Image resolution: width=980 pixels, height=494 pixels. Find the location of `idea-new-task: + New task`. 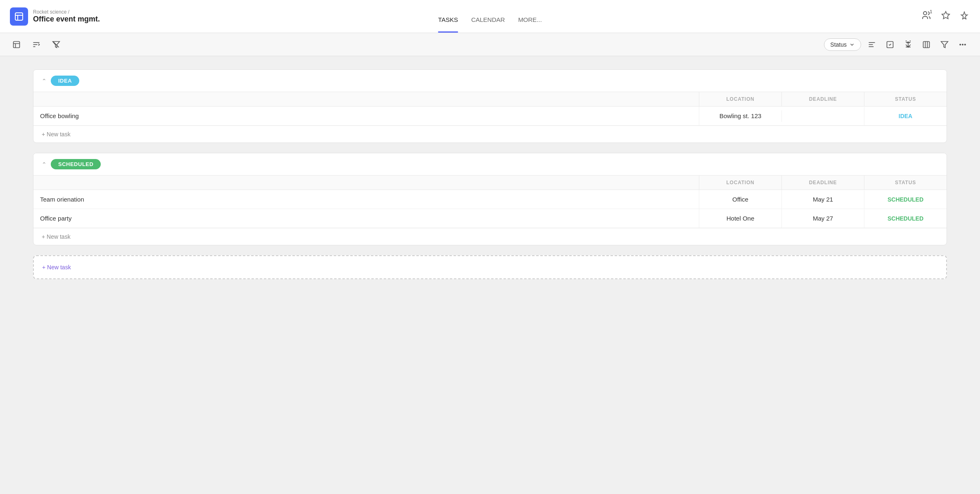

idea-new-task: + New task is located at coordinates (490, 134).